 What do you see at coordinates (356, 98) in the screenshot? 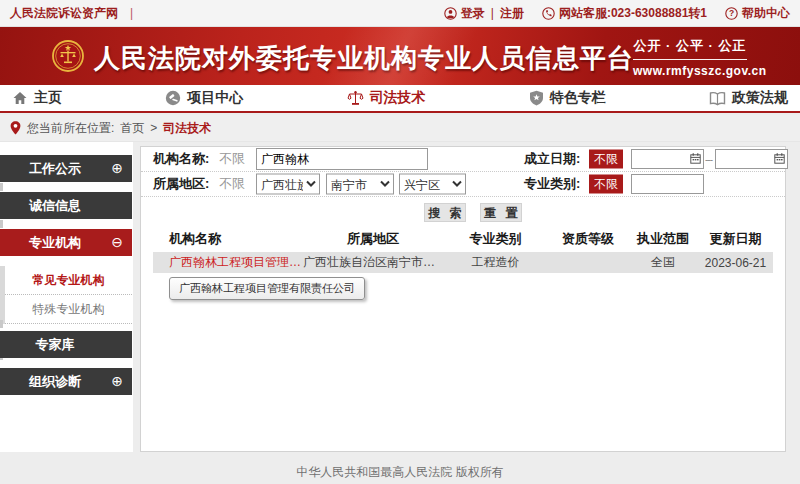
I see `scales-icon` at bounding box center [356, 98].